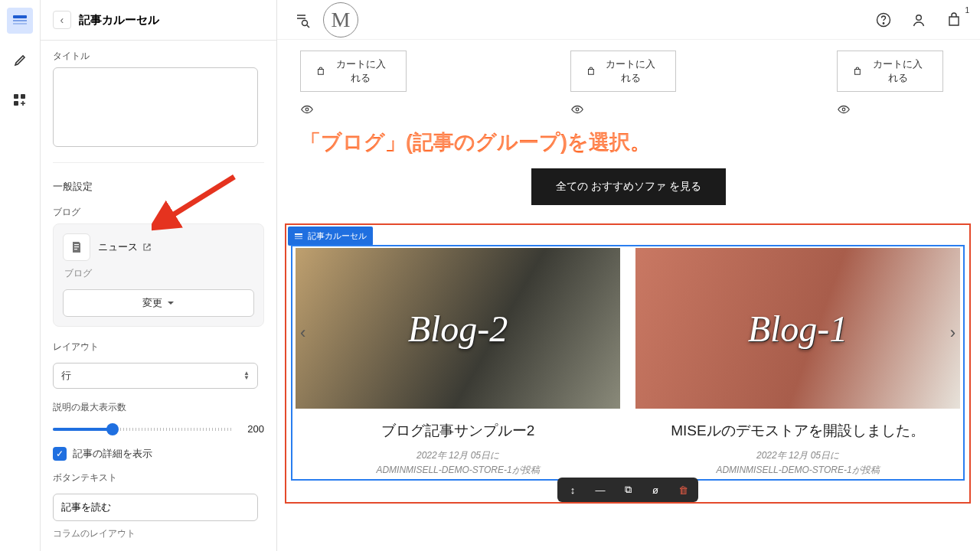 Image resolution: width=980 pixels, height=551 pixels. Describe the element at coordinates (919, 20) in the screenshot. I see `account-icon` at that location.